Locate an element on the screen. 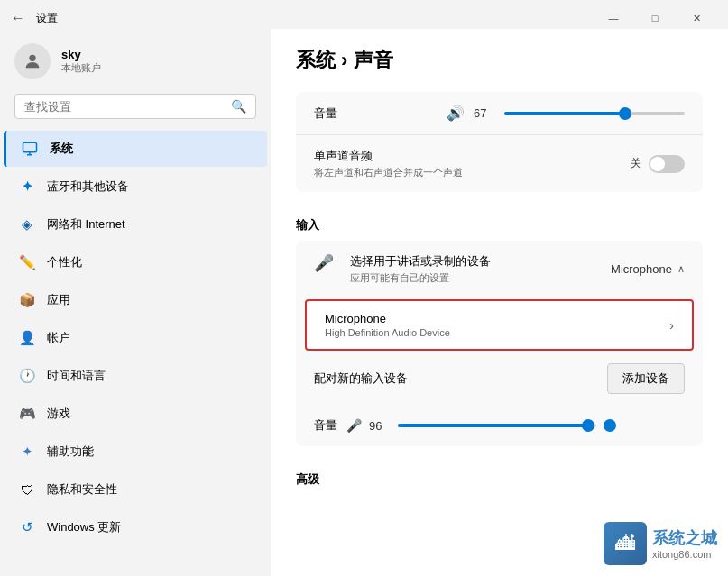 The image size is (728, 576). sidebar-item-bluetooth: ✦ 蓝牙和其他设备 is located at coordinates (135, 187).